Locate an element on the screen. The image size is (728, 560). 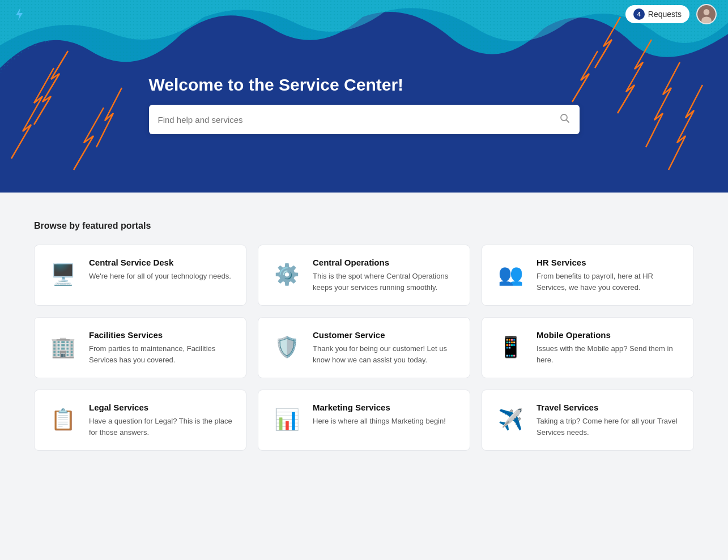
portal-desc-travel-services: Taking a trip? Come here for all your Tr… is located at coordinates (610, 427).